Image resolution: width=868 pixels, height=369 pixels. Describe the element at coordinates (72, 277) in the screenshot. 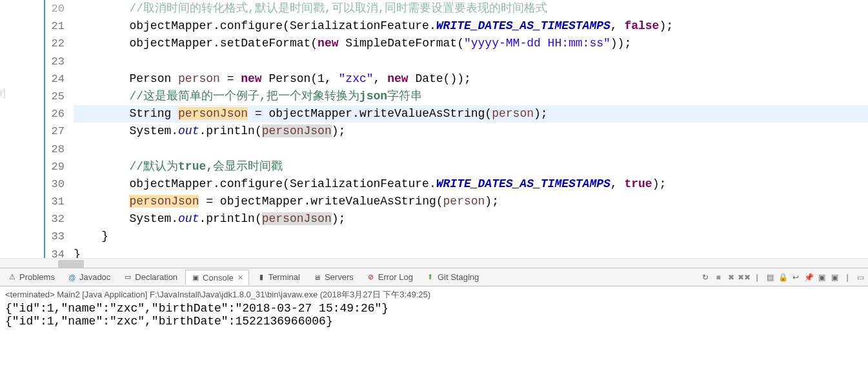

I see `javadoc-icon: @` at that location.